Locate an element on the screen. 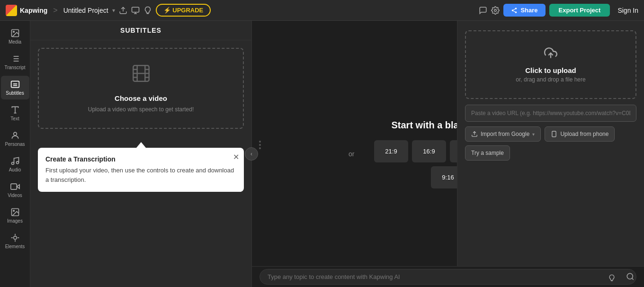  choose-video-title: Choose a video is located at coordinates (141, 99).